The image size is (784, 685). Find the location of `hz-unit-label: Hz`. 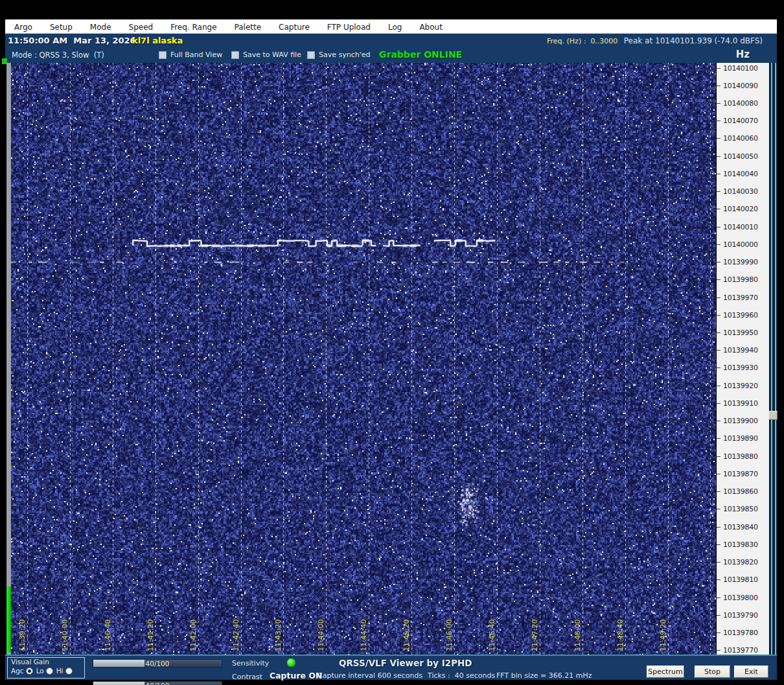

hz-unit-label: Hz is located at coordinates (743, 54).